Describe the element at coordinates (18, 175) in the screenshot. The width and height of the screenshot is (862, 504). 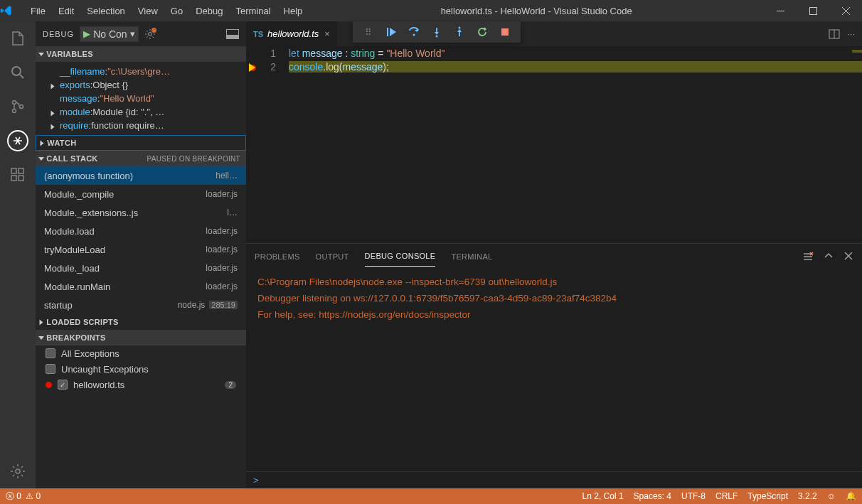
I see `extensions-icon` at that location.